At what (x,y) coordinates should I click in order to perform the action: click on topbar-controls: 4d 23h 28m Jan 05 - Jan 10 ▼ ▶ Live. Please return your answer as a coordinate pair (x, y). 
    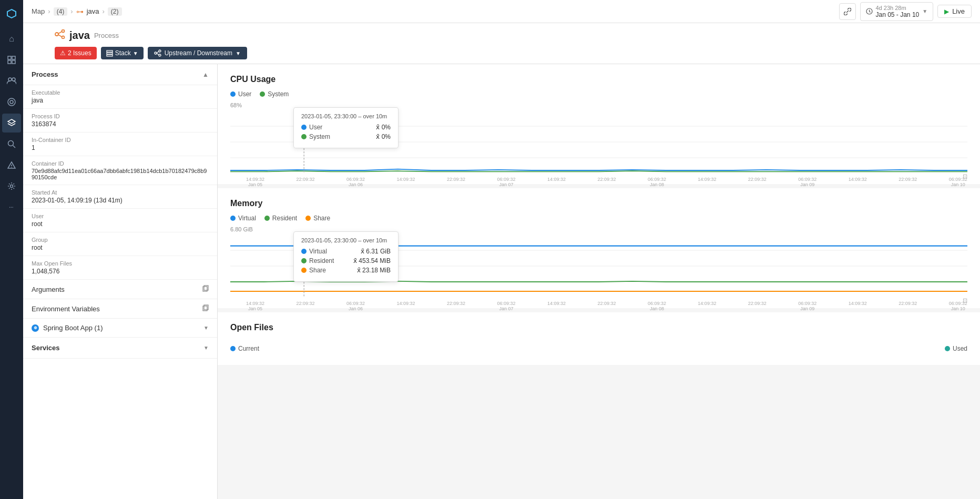
    Looking at the image, I should click on (905, 12).